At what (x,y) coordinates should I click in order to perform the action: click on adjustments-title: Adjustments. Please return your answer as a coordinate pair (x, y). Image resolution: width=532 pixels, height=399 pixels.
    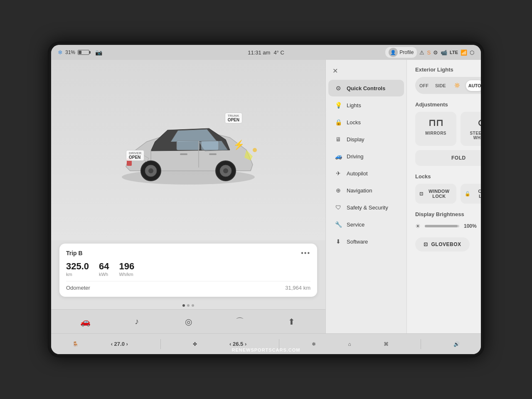
    Looking at the image, I should click on (448, 105).